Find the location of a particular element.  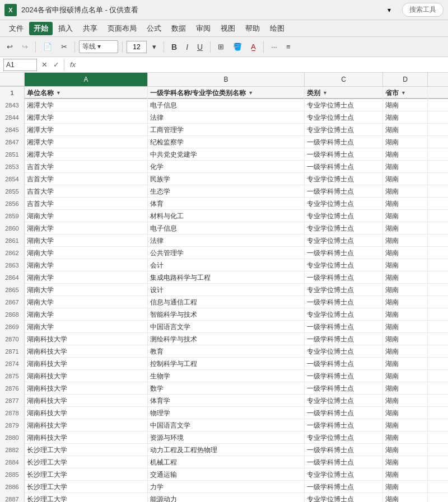

cell-d-1: 湖南 is located at coordinates (405, 118).